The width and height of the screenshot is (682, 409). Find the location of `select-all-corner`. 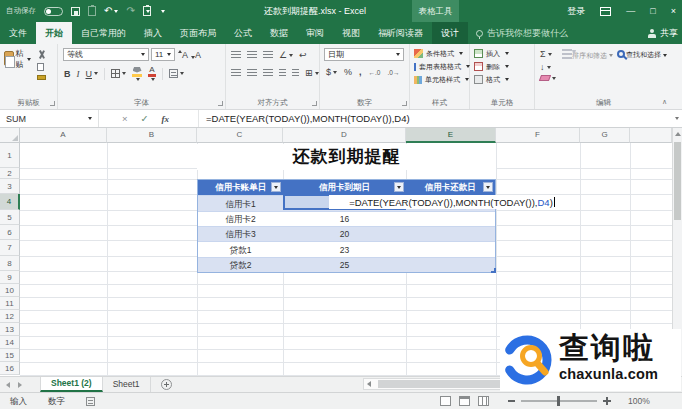

select-all-corner is located at coordinates (10, 136).